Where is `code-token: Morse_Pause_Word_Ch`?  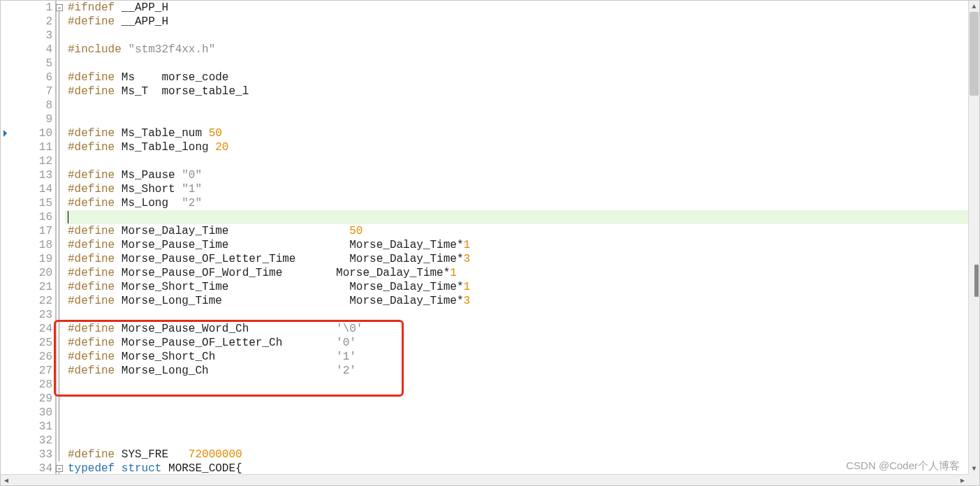
code-token: Morse_Pause_Word_Ch is located at coordinates (229, 329).